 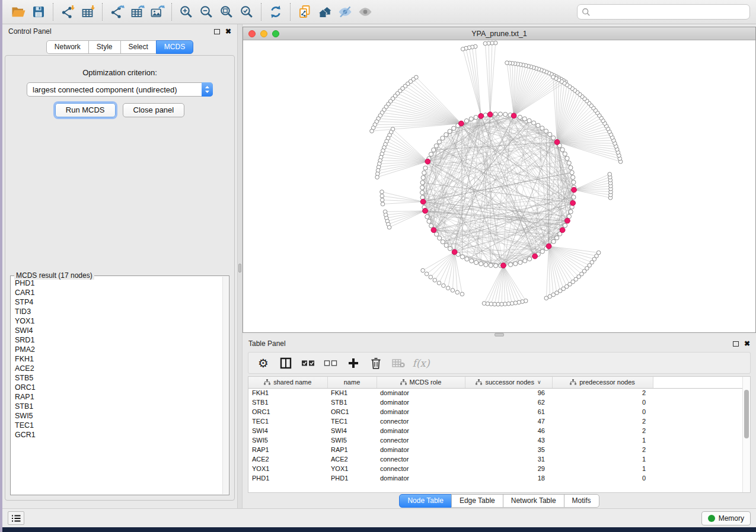 What do you see at coordinates (540, 382) in the screenshot?
I see `sort-desc-icon: ∨` at bounding box center [540, 382].